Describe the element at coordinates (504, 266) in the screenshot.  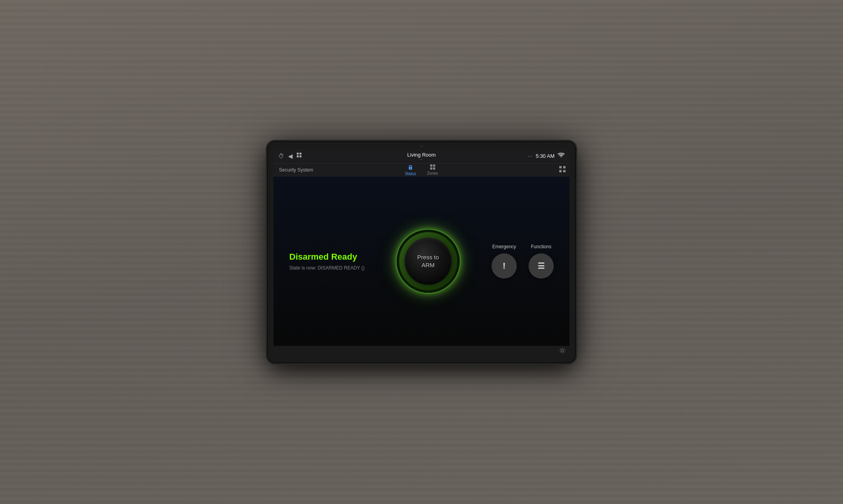
I see `emergency-button: !` at that location.